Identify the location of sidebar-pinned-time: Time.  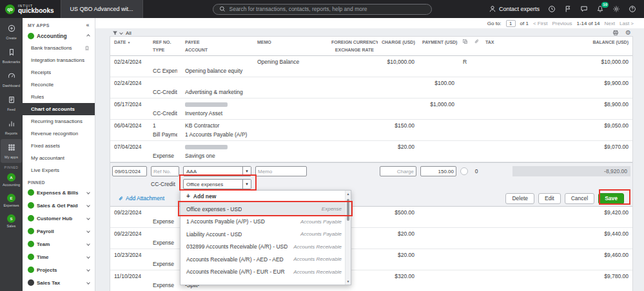
(59, 257).